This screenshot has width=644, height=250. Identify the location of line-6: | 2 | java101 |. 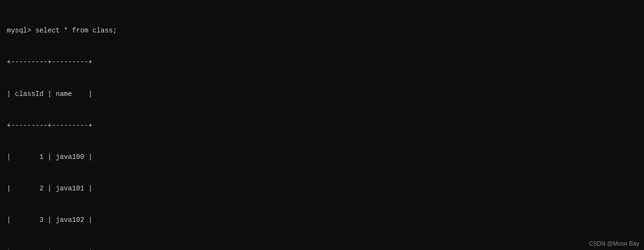
(322, 189).